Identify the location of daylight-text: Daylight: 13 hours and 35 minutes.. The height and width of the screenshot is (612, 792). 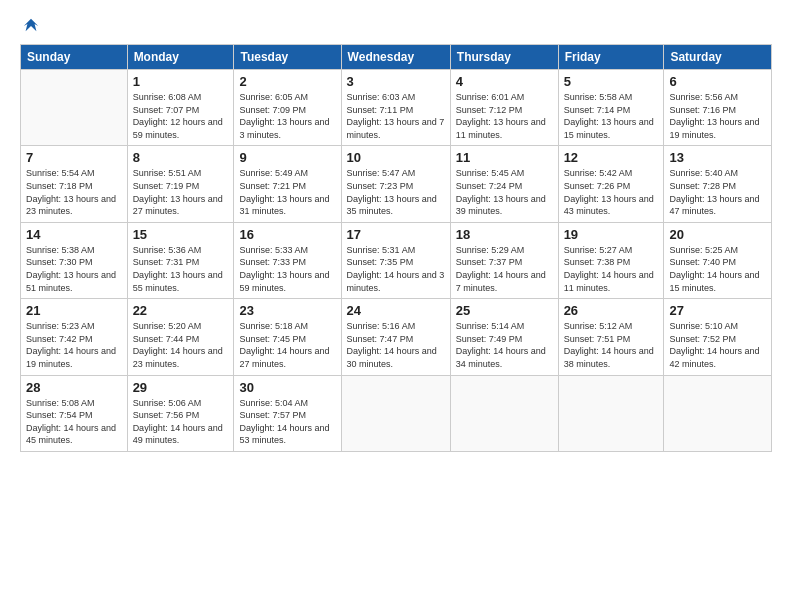
(392, 206).